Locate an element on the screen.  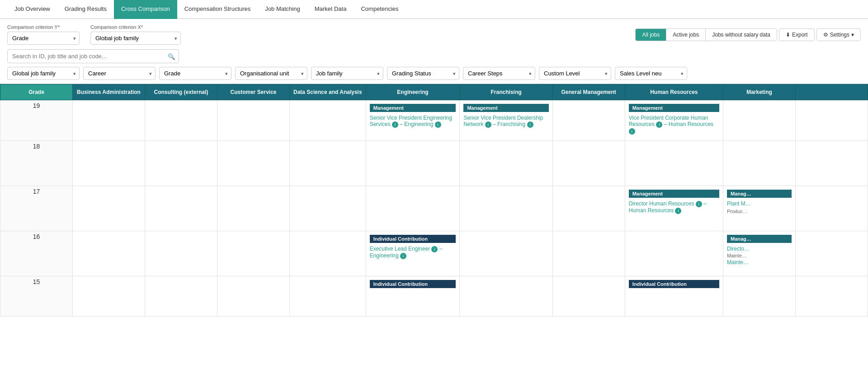
marketing-16-sub1: Mainte… is located at coordinates (760, 256).